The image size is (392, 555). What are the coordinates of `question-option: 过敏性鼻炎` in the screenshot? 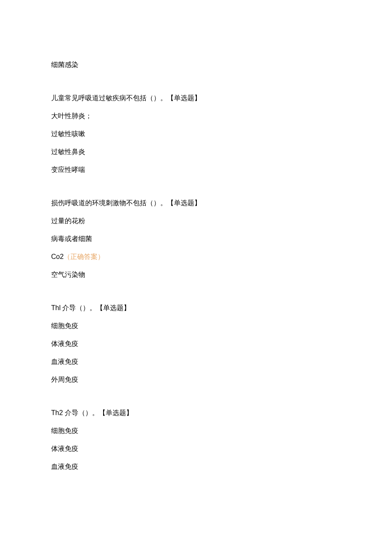 It's located at (196, 152).